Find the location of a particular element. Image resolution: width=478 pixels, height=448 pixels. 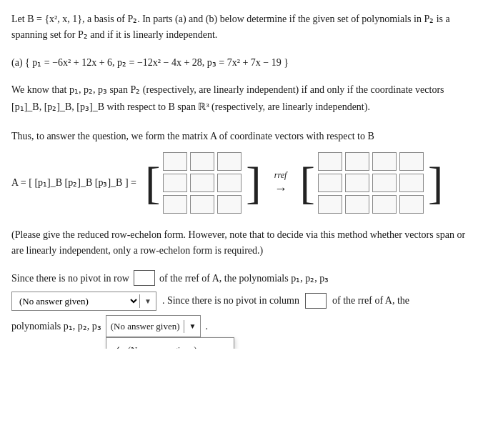

since-suffix: of the rref of A, the polynomials p₁, p₂… is located at coordinates (244, 279).